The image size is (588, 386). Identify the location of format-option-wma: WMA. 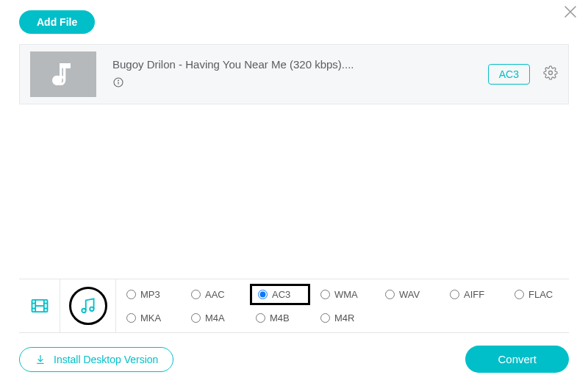
(346, 294).